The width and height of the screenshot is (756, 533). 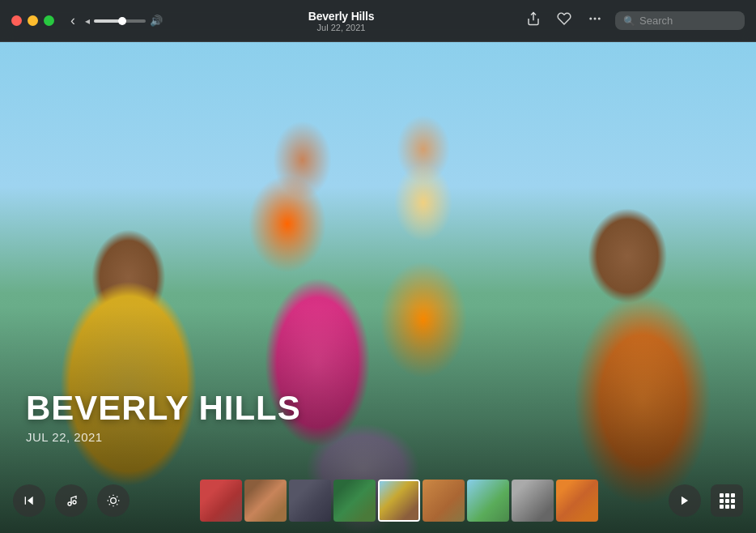 I want to click on search-box: 🔍, so click(x=680, y=21).